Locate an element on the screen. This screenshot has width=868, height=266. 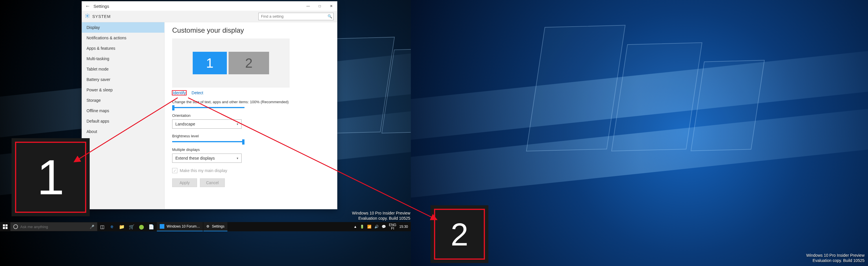
taskbar: 🎤 ◫ e 📁 🛒 ⬤ 📄 Windows 10 Forum… ⚙ Settin… is located at coordinates (206, 227).